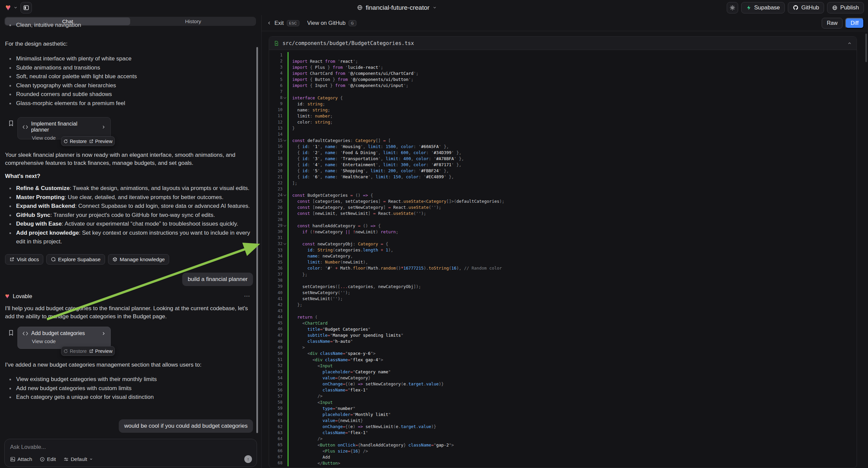 Image resolution: width=868 pixels, height=468 pixels. What do you see at coordinates (139, 260) in the screenshot?
I see `manage-knowledge-button: Manage knowledge` at bounding box center [139, 260].